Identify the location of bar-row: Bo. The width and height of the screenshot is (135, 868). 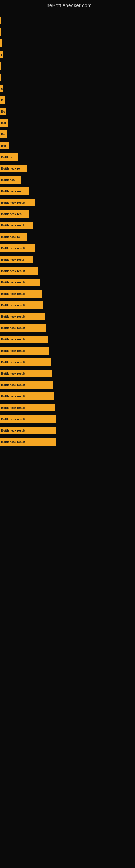
(68, 134).